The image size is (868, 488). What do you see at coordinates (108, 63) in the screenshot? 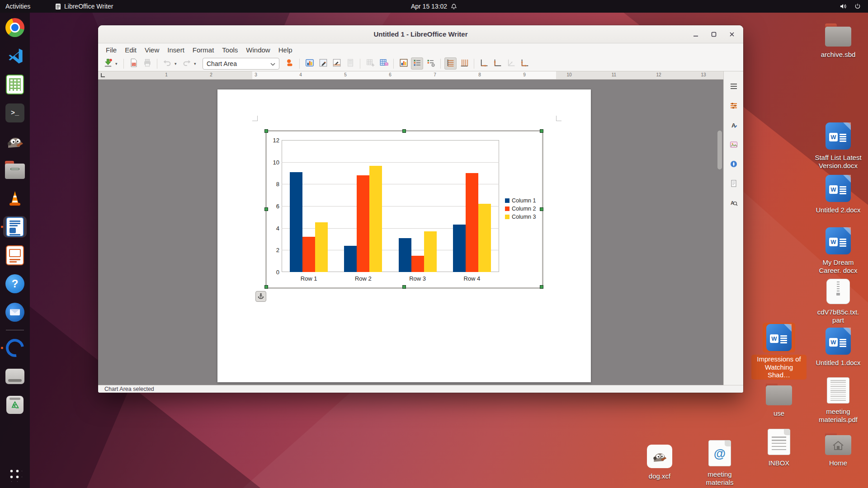
I see `save-button` at bounding box center [108, 63].